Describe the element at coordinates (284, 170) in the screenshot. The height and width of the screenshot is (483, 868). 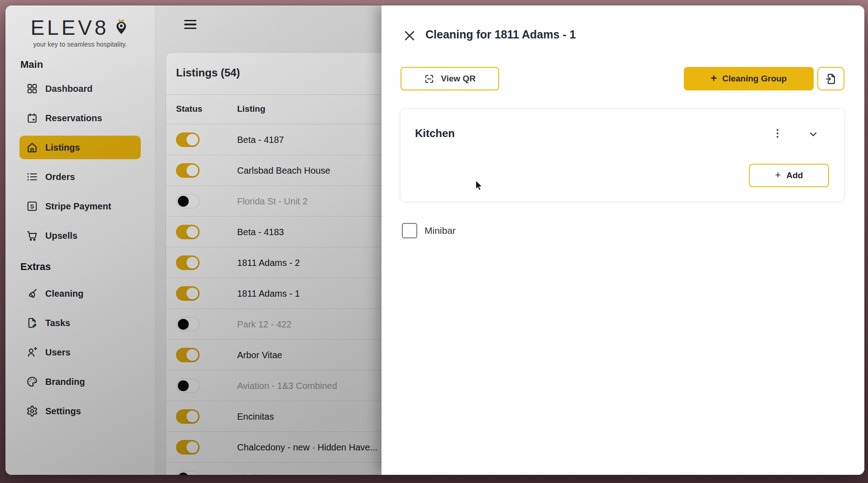
I see `listing-name: Carlsbad Beach House` at that location.